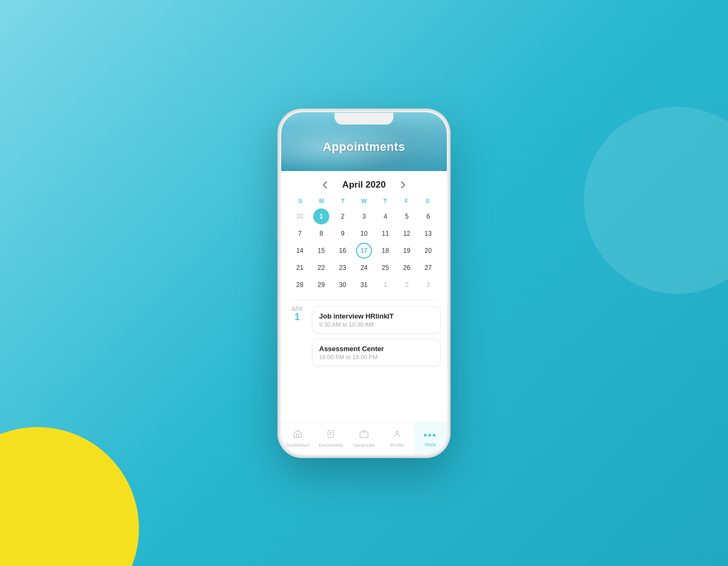  Describe the element at coordinates (300, 216) in the screenshot. I see `cal-day-0-0: 30` at that location.